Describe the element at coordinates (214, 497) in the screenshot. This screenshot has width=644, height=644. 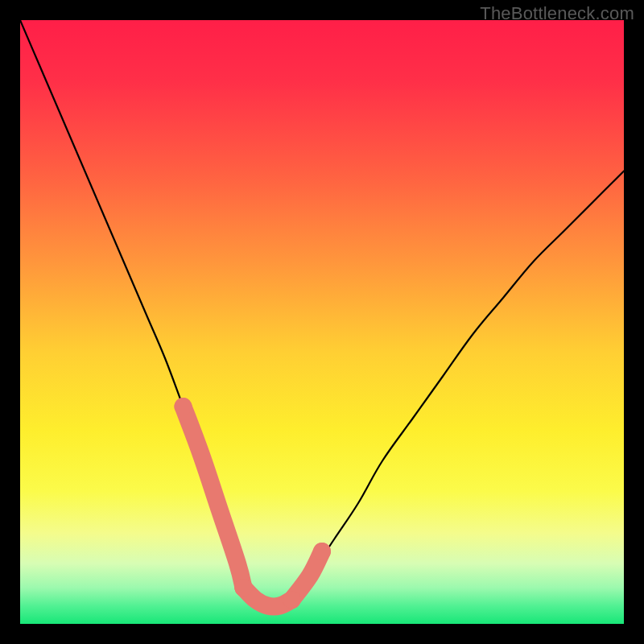
I see `optimal-segment` at that location.